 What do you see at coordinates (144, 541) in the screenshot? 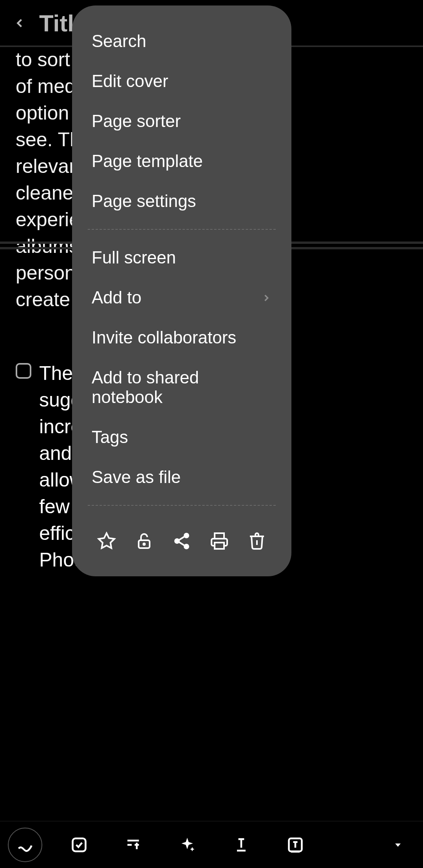
I see `unlock-icon` at bounding box center [144, 541].